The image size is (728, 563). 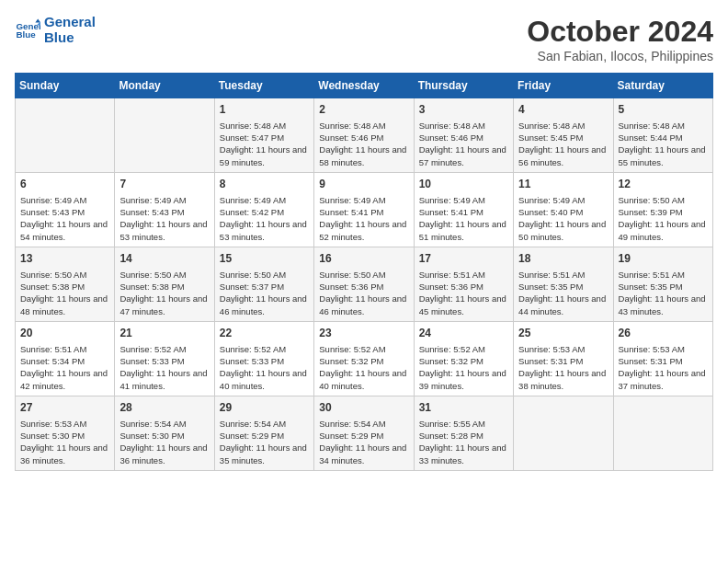 I want to click on day-number: 10, so click(x=463, y=184).